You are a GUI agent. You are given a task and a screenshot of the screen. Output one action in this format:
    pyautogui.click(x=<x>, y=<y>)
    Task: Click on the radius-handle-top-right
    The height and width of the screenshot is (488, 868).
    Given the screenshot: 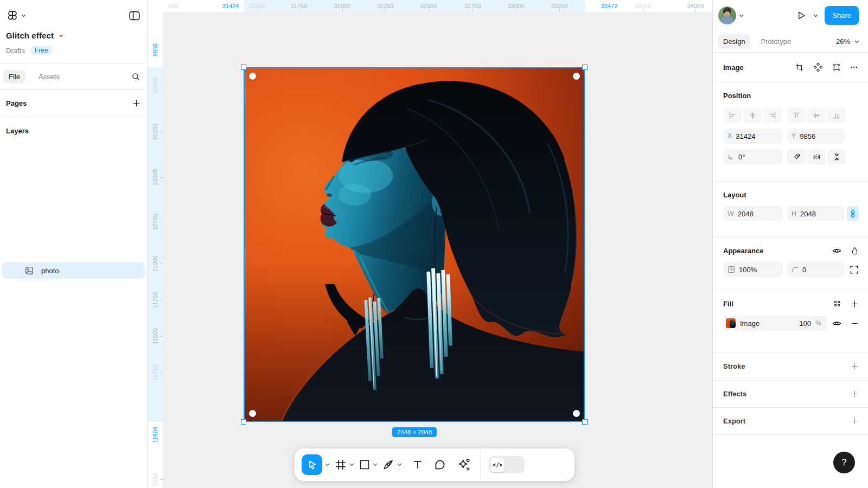 What is the action you would take?
    pyautogui.click(x=576, y=76)
    